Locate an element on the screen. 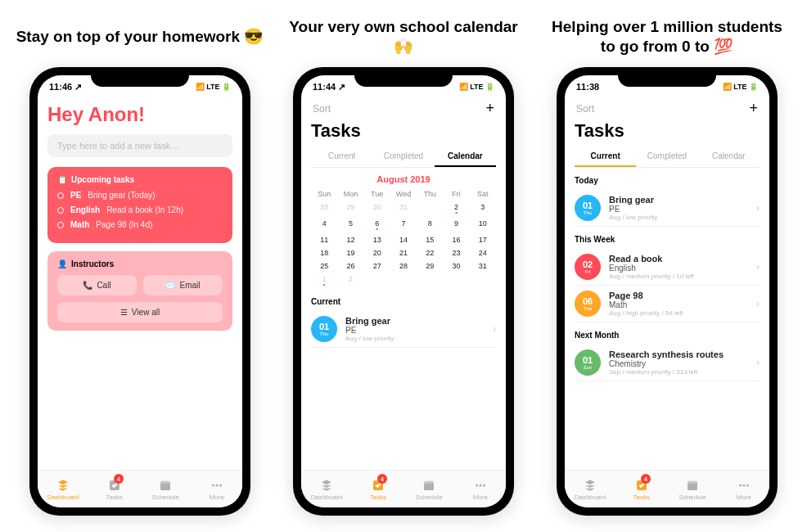  list-item: 01Thu Bring gear PE Aug / low priority › is located at coordinates (404, 329).